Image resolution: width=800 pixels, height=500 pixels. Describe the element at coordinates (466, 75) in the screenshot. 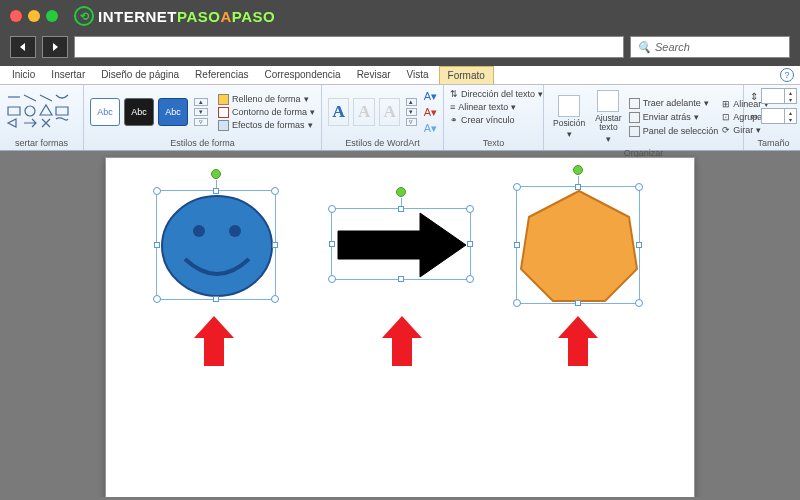

I see `tab-formato: Formato` at that location.